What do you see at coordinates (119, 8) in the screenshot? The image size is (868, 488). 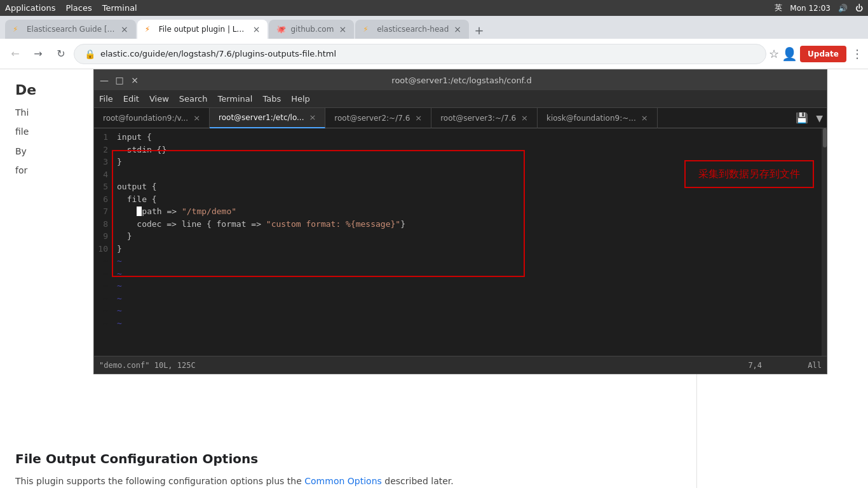 I see `terminal-menu: Terminal` at bounding box center [119, 8].